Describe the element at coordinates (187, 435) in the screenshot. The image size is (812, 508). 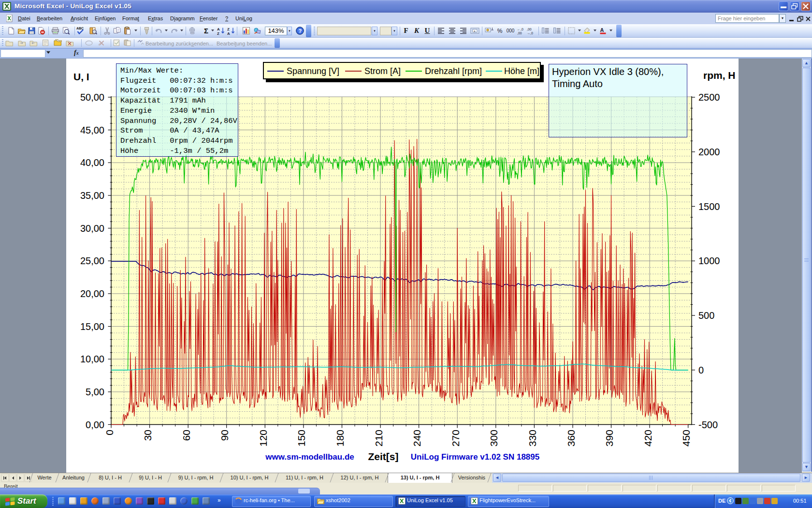
I see `svg-text: 60` at that location.